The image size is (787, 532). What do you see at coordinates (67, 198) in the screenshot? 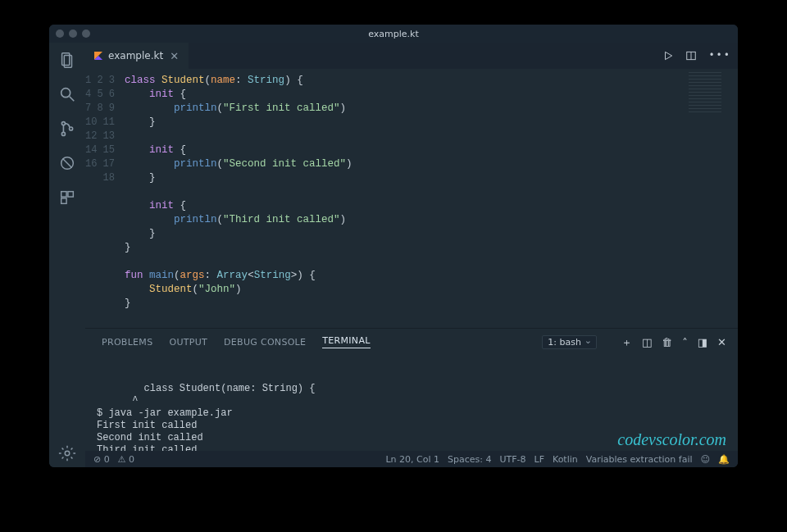
I see `extensions-icon` at bounding box center [67, 198].